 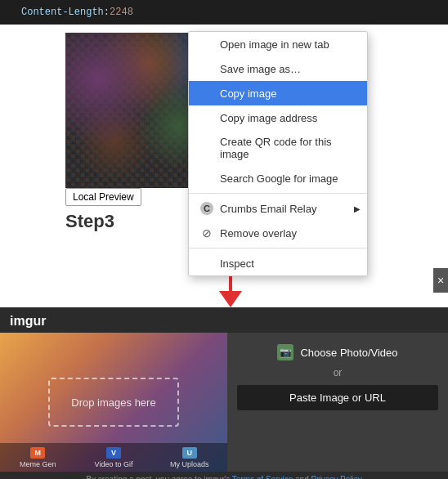 I want to click on menu-item-copy-image: Copy image, so click(x=278, y=93).